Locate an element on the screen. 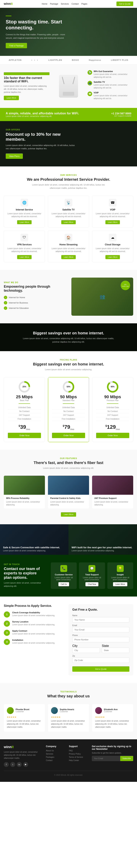 The image size is (137, 868). features-headline: 10x faster than the current standard of … is located at coordinates (27, 80).